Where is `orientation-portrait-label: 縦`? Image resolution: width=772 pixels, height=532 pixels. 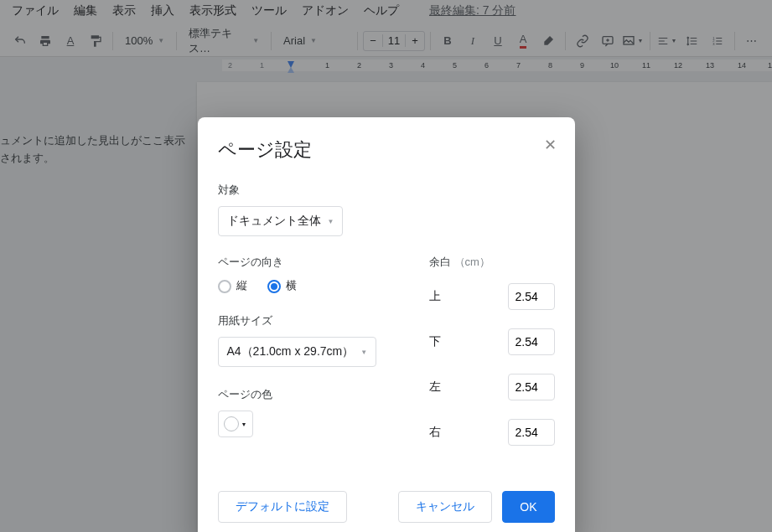
orientation-portrait-label: 縦 is located at coordinates (241, 285).